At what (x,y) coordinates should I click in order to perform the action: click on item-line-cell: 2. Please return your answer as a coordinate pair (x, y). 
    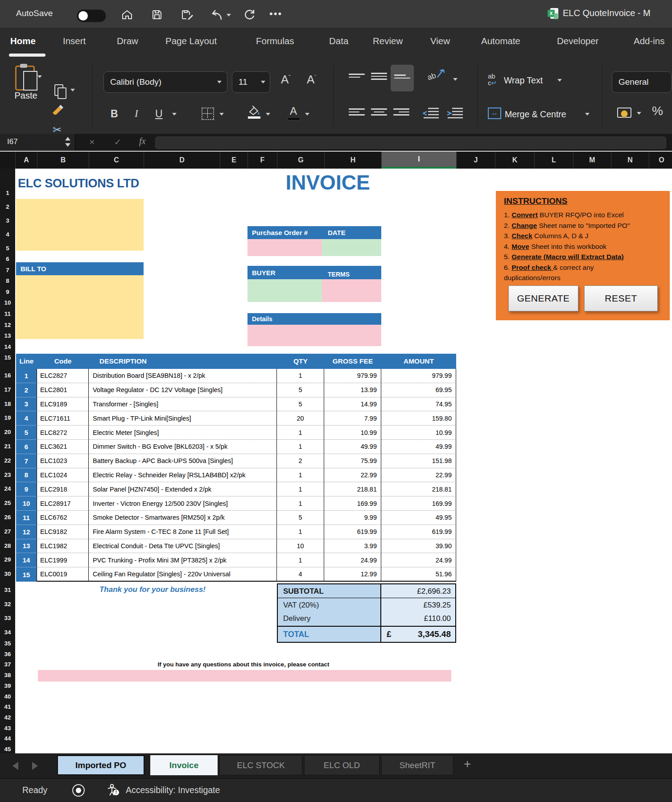
    Looking at the image, I should click on (27, 390).